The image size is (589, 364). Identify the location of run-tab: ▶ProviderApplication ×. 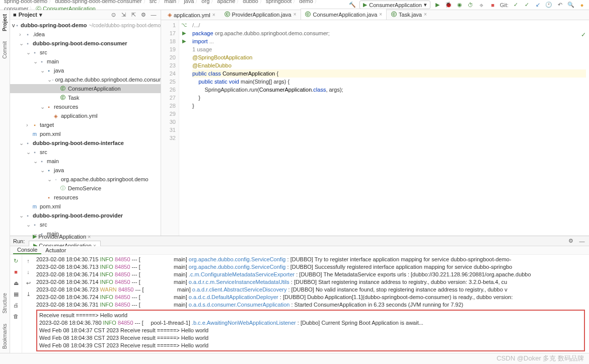
(64, 237).